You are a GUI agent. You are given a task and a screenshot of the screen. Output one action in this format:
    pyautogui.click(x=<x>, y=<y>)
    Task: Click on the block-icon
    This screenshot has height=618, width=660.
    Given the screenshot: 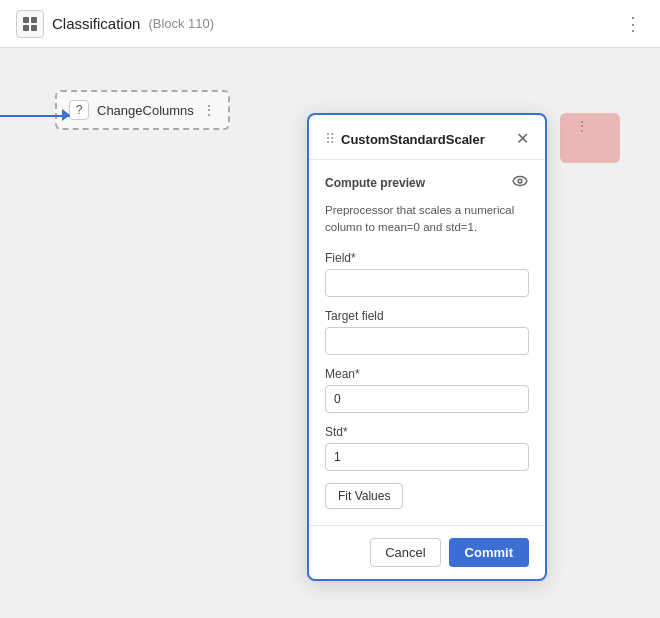 What is the action you would take?
    pyautogui.click(x=30, y=24)
    